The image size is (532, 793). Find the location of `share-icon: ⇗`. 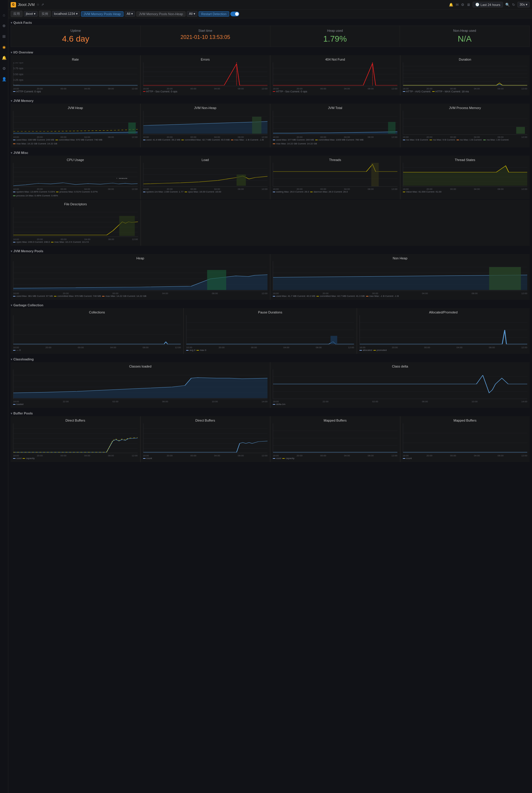

share-icon: ⇗ is located at coordinates (43, 5).